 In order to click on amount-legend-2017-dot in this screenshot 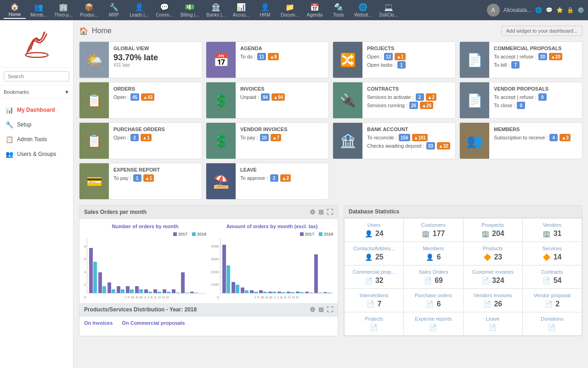, I will do `click(302, 234)`.